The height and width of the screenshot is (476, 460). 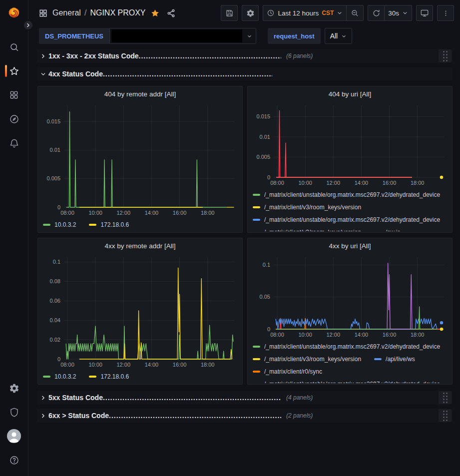 What do you see at coordinates (350, 311) in the screenshot?
I see `panel-4xx-by-uri: 4xx by uri [All] 00.050.108:0010:0012:00…` at bounding box center [350, 311].